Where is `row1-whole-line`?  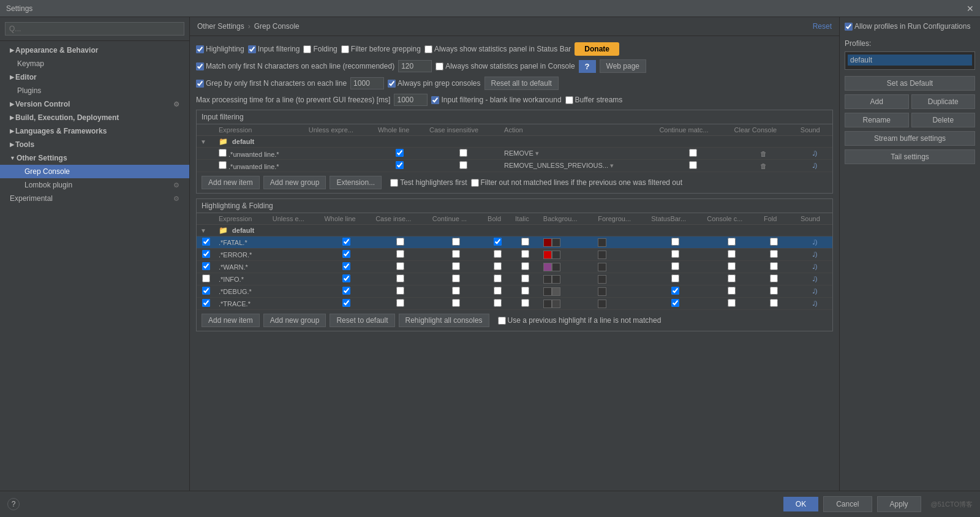 row1-whole-line is located at coordinates (399, 153).